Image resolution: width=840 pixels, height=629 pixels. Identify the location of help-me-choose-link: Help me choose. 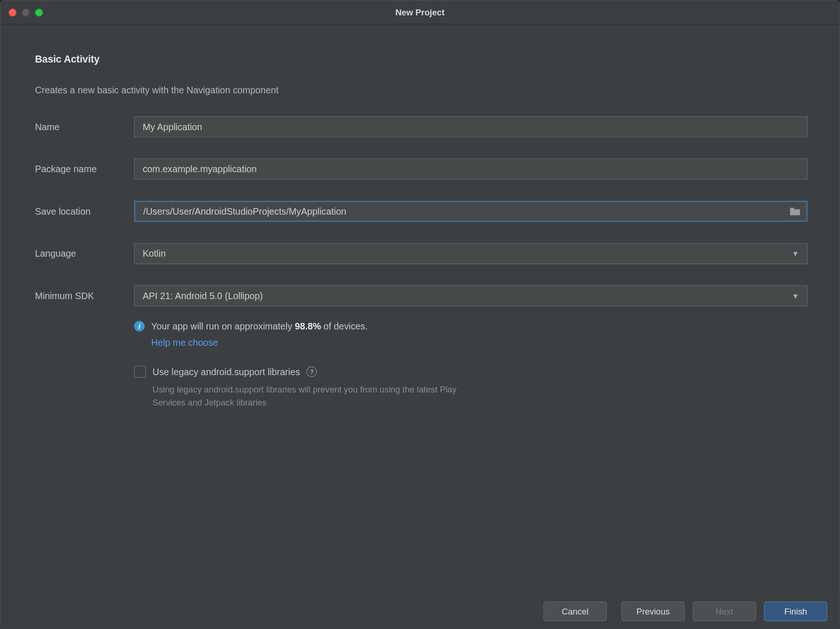
(185, 342).